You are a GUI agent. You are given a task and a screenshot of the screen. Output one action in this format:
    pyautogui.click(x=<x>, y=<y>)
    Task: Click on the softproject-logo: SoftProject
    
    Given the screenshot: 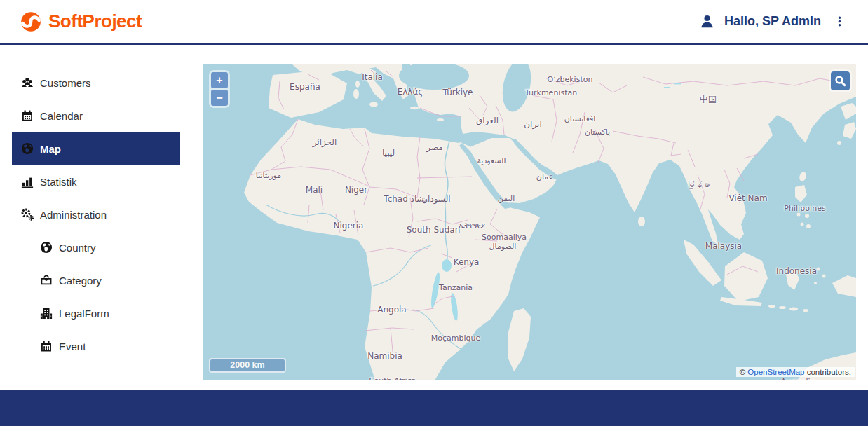 What is the action you would take?
    pyautogui.click(x=81, y=22)
    